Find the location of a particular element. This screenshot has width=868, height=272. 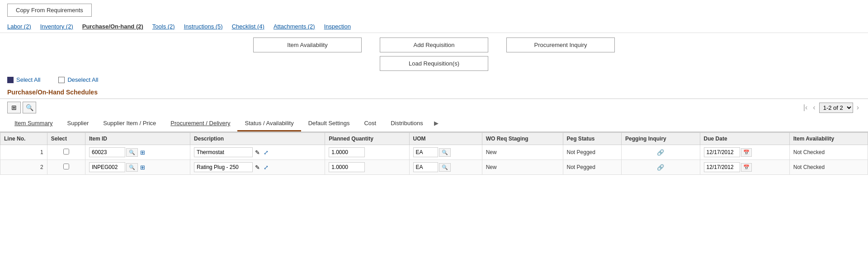

grid-icon: ⊞ is located at coordinates (14, 108).